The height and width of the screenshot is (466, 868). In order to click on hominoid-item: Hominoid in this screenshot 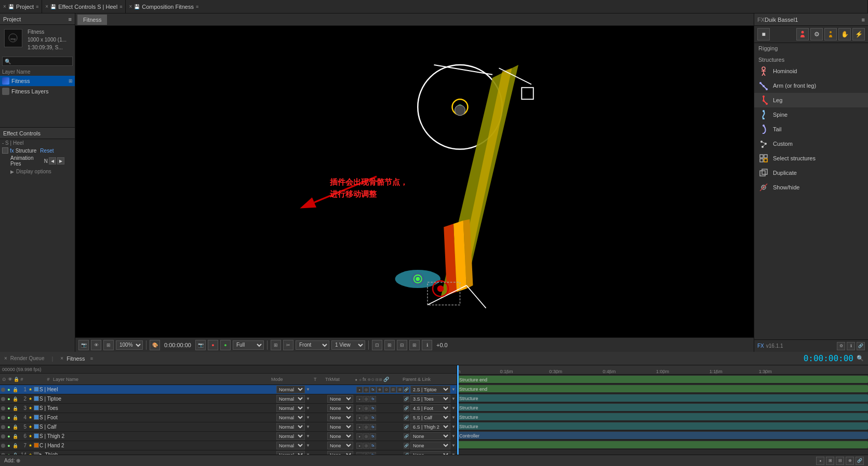, I will do `click(811, 71)`.